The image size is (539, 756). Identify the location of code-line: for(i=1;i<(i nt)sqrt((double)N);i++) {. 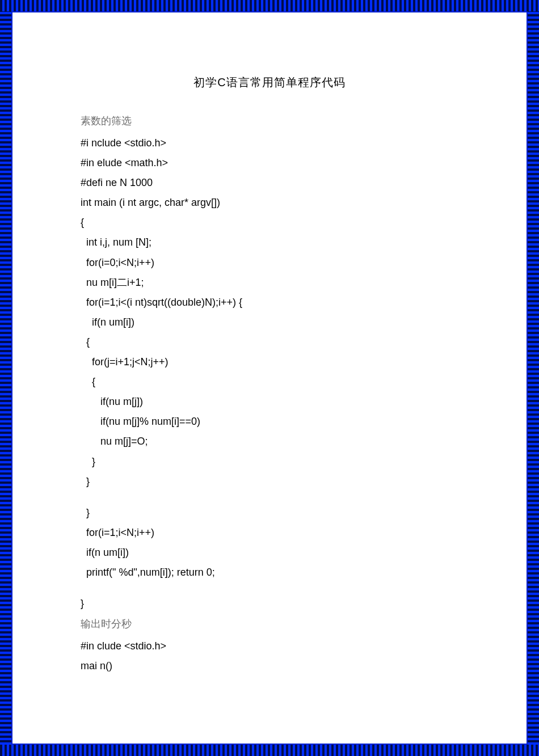
(270, 303).